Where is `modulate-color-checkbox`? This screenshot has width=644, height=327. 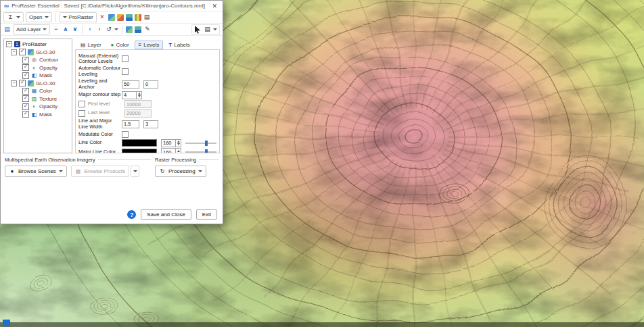 modulate-color-checkbox is located at coordinates (125, 134).